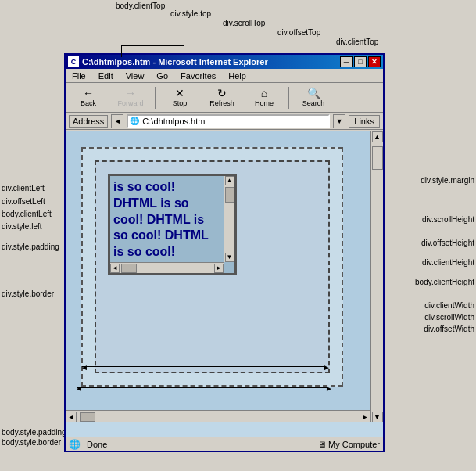  I want to click on status-text: Done, so click(199, 444).